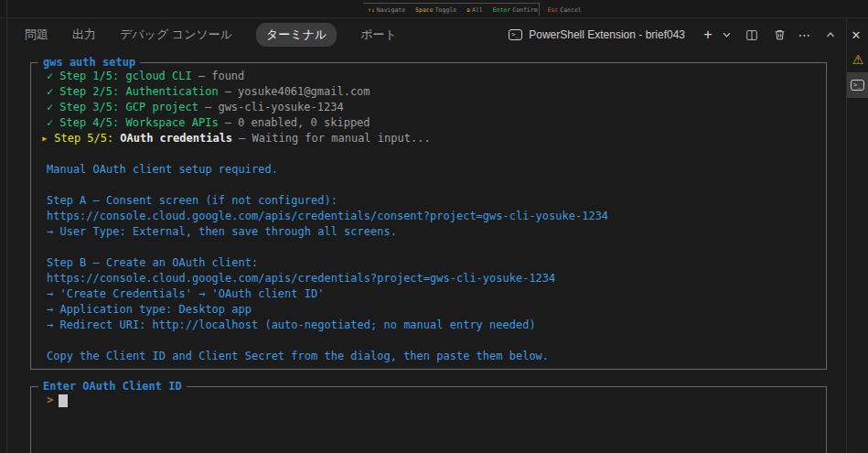 The width and height of the screenshot is (868, 453). What do you see at coordinates (726, 35) in the screenshot?
I see `terminal-profile-dropdown-icon` at bounding box center [726, 35].